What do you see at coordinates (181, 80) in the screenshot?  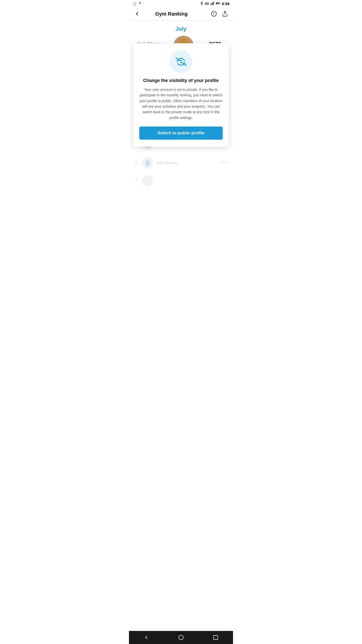 I see `modal-title: Change the visibility of your profile` at bounding box center [181, 80].